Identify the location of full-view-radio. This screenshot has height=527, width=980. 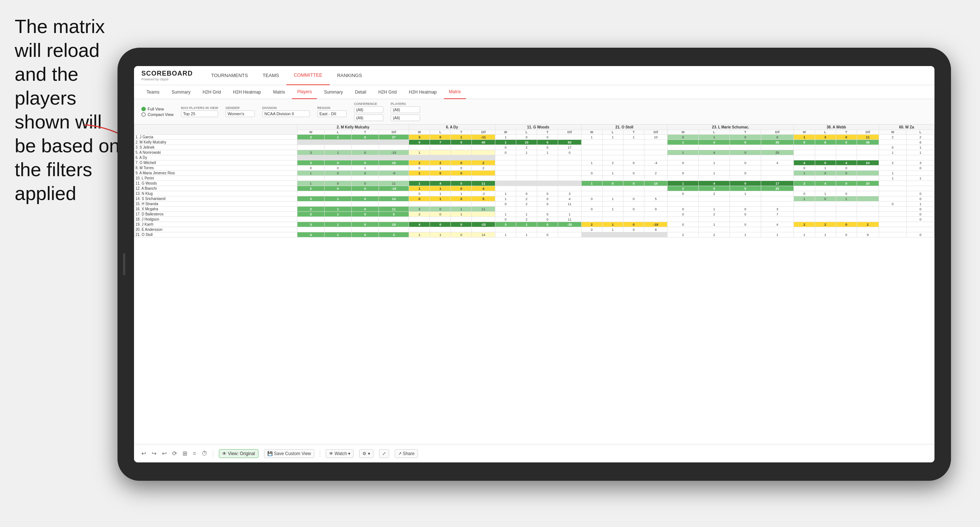
(144, 109).